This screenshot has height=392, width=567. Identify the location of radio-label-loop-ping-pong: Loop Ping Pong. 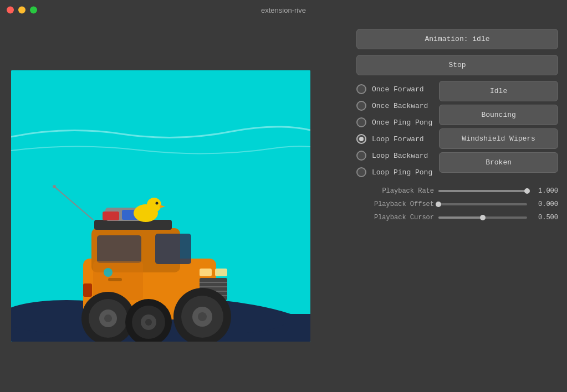
(402, 173).